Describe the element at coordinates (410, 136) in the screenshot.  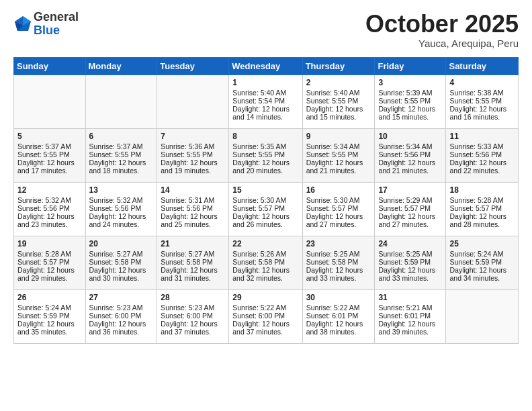
I see `day-number: 10` at that location.